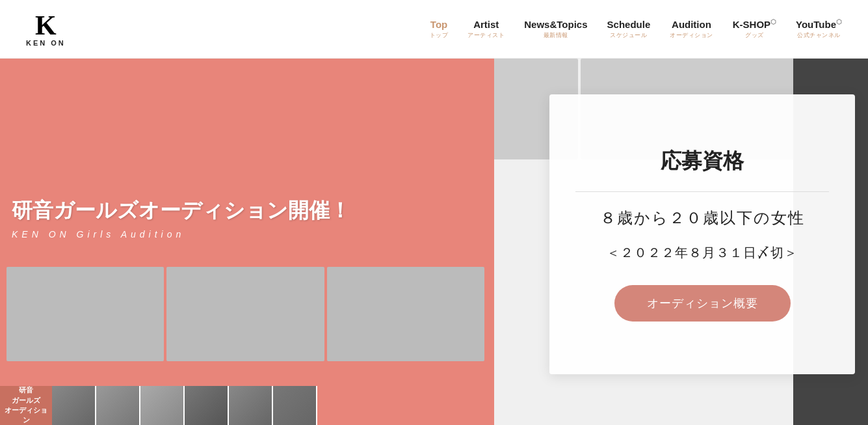 This screenshot has height=425, width=868. Describe the element at coordinates (819, 24) in the screenshot. I see `nav-youtube-label: YouTube⬡` at that location.